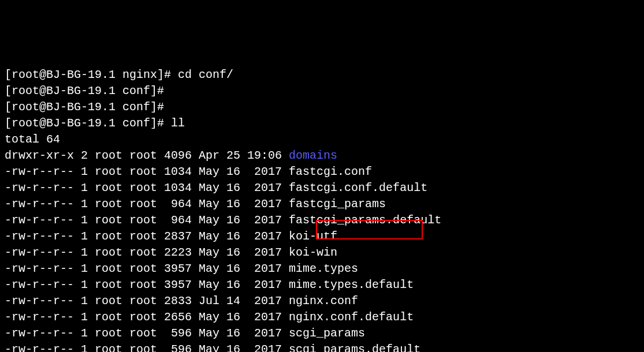 The image size is (644, 352). Describe the element at coordinates (147, 317) in the screenshot. I see `file-meta: -rw-r--r-- 1 root root 2656 May 16 2017` at that location.